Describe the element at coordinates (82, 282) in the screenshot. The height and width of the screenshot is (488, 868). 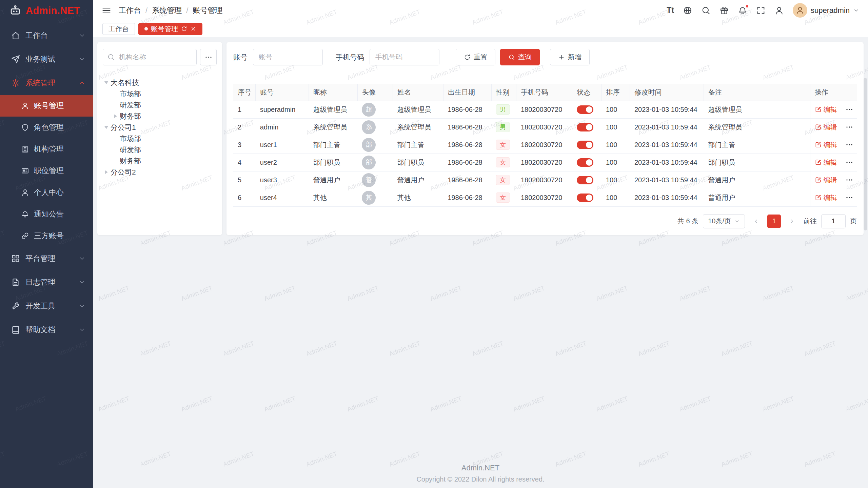
I see `chevron-down-icon` at that location.